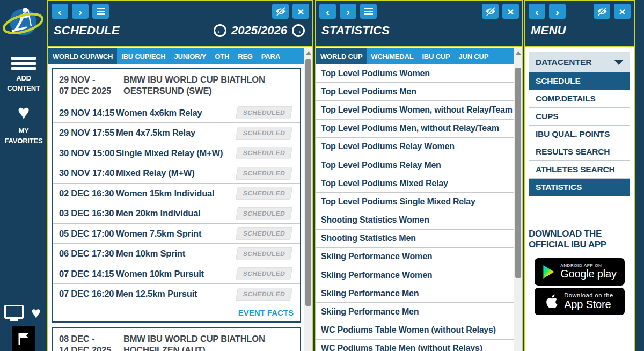 The image size is (644, 351). What do you see at coordinates (415, 346) in the screenshot?
I see `statistics-list-item: WC Podiums Table Men (without Relays)` at bounding box center [415, 346].